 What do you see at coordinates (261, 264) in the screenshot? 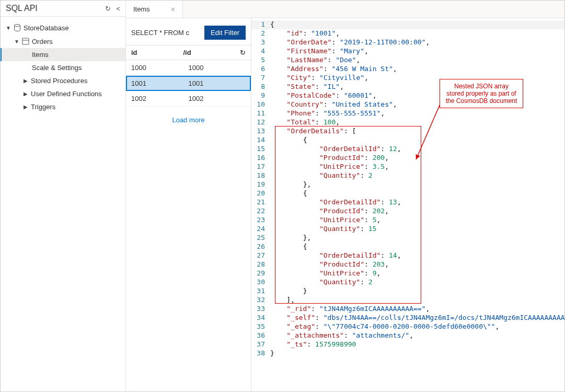
I see `line-number: 28` at bounding box center [261, 264].